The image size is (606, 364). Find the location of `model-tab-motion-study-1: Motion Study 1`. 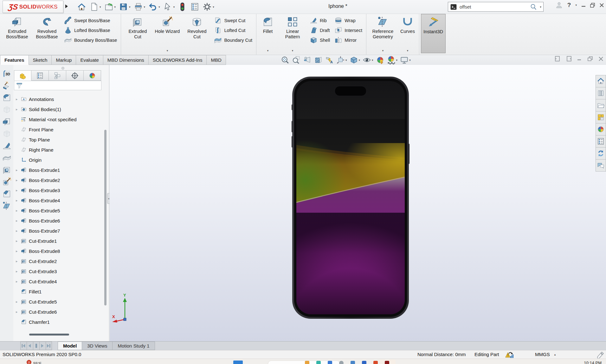

model-tab-motion-study-1: Motion Study 1 is located at coordinates (134, 346).